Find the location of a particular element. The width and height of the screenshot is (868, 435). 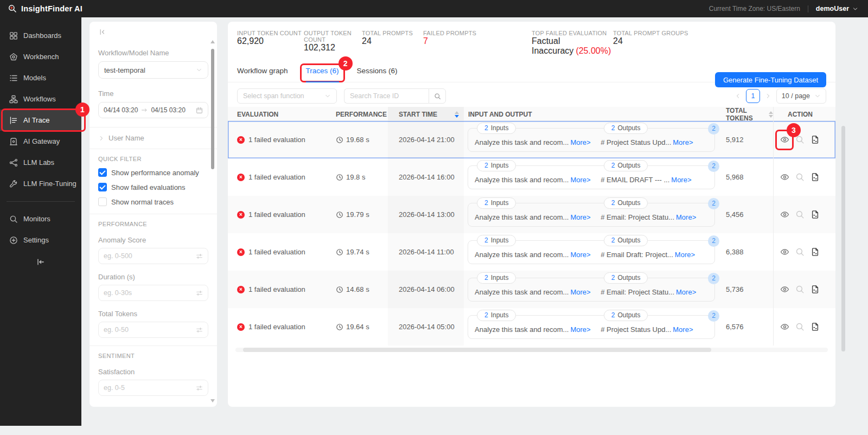

trace-row: × 1 failed evaluation 19.8 s 2026-04-14 … is located at coordinates (532, 177).